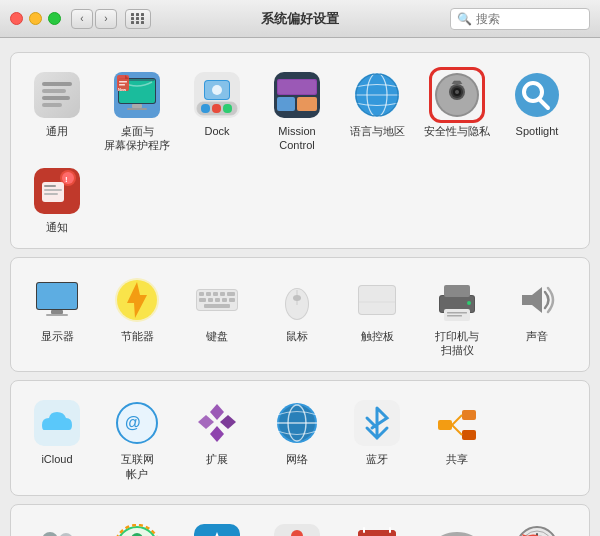  I want to click on search-input, so click(530, 19).